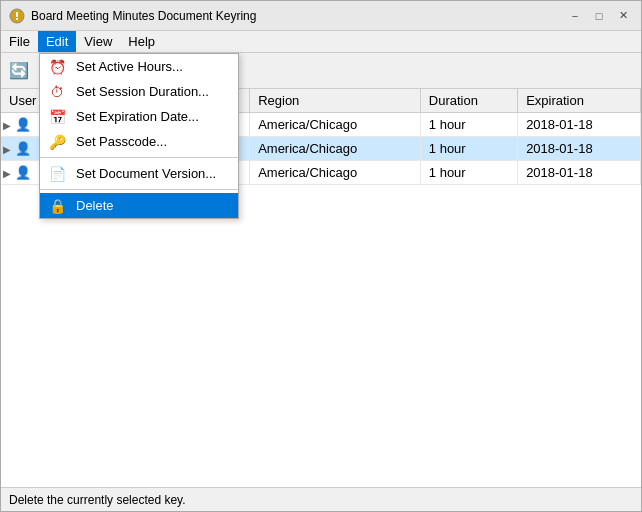 This screenshot has width=642, height=512. Describe the element at coordinates (298, 16) in the screenshot. I see `window-title: Board Meeting Minutes Document Keyring` at that location.